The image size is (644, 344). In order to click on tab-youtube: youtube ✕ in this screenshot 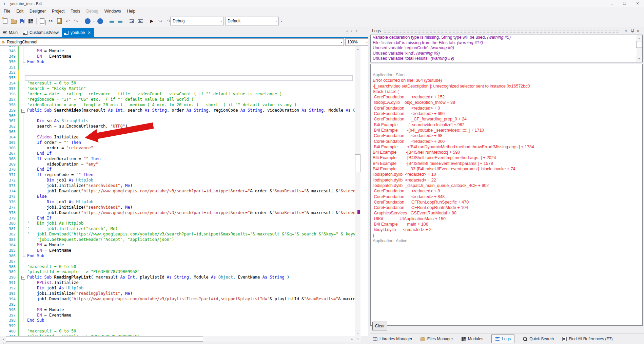, I will do `click(78, 33)`.